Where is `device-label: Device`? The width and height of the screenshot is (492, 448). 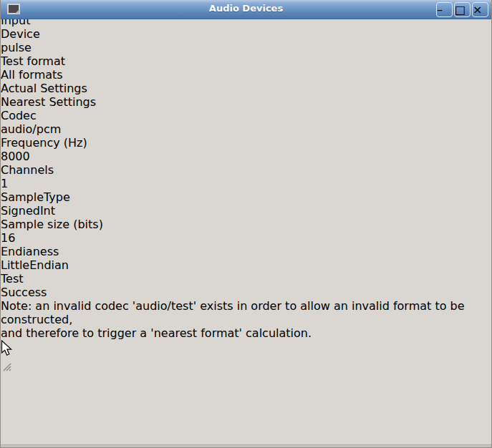 device-label: Device is located at coordinates (246, 34).